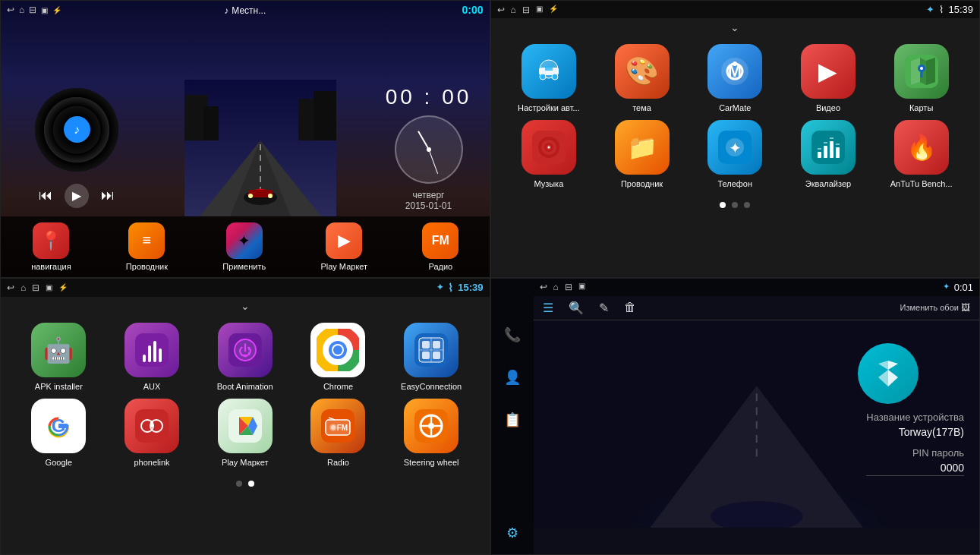 Image resolution: width=980 pixels, height=555 pixels. What do you see at coordinates (244, 433) in the screenshot?
I see `app-play-market: Play Маркет` at bounding box center [244, 433].